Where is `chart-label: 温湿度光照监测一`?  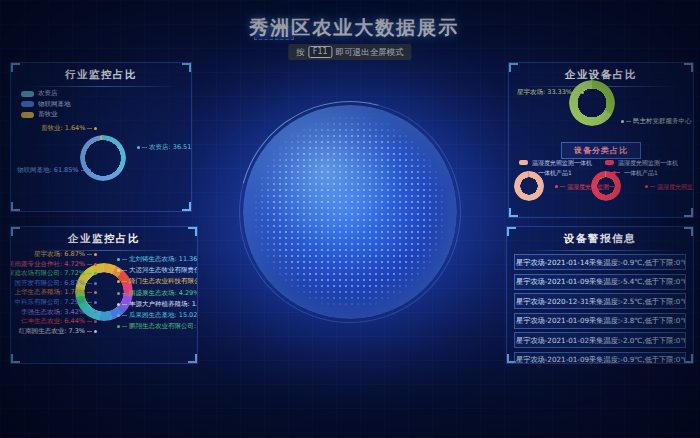
chart-label: 温湿度光照监测一 is located at coordinates (585, 186).